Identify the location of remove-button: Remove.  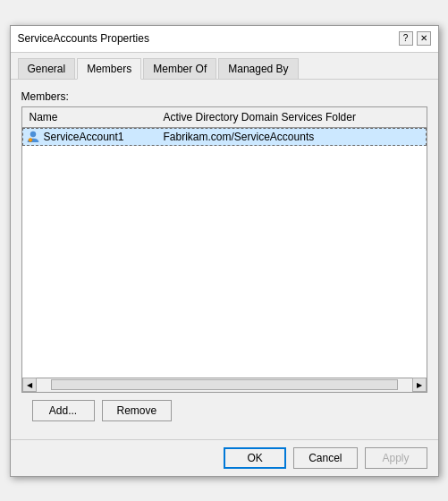
(138, 411).